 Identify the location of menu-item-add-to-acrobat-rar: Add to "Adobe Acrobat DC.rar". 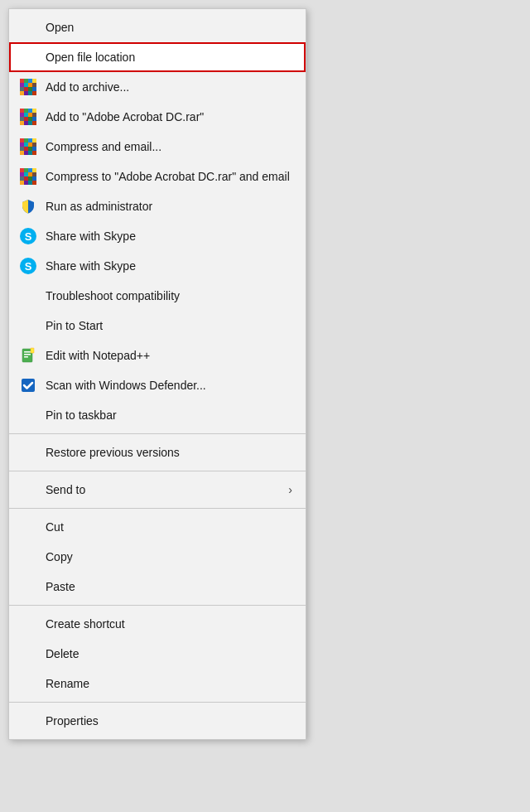
(157, 117).